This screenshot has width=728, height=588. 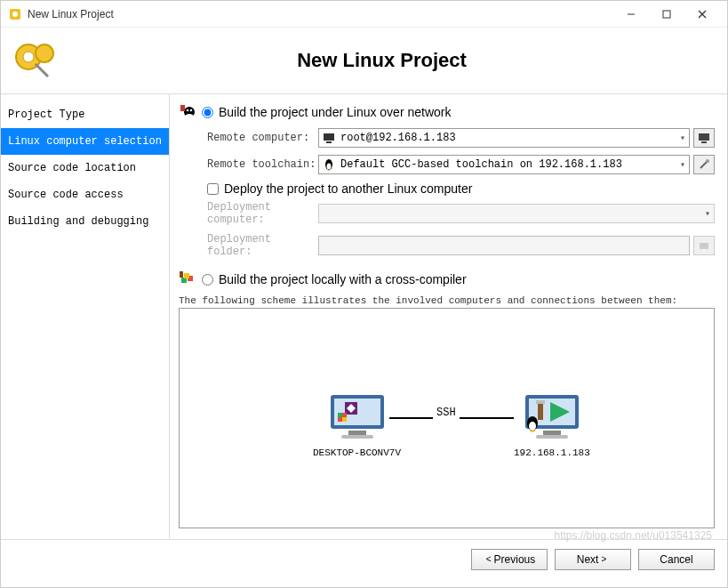 I want to click on minimize-button, so click(x=631, y=14).